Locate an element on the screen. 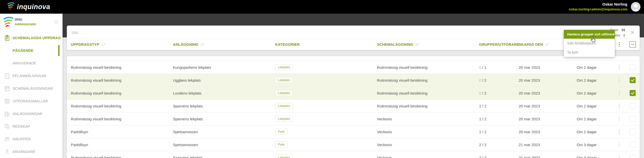  sidebar-item-grupper: GRUPPER is located at coordinates (31, 139).